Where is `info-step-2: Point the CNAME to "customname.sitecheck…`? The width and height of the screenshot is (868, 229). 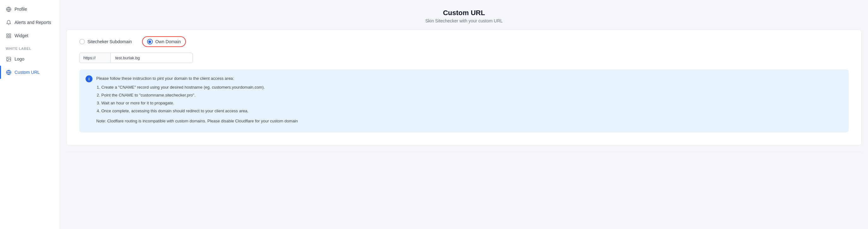
info-step-2: Point the CNAME to "customname.sitecheck… is located at coordinates (199, 95).